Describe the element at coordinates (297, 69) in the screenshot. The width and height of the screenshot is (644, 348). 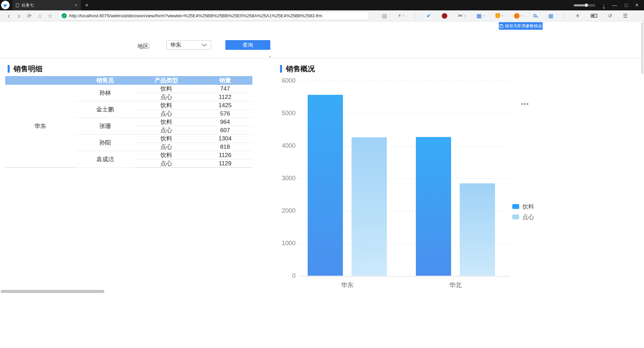
I see `sales-overview-title: 销售概况` at that location.